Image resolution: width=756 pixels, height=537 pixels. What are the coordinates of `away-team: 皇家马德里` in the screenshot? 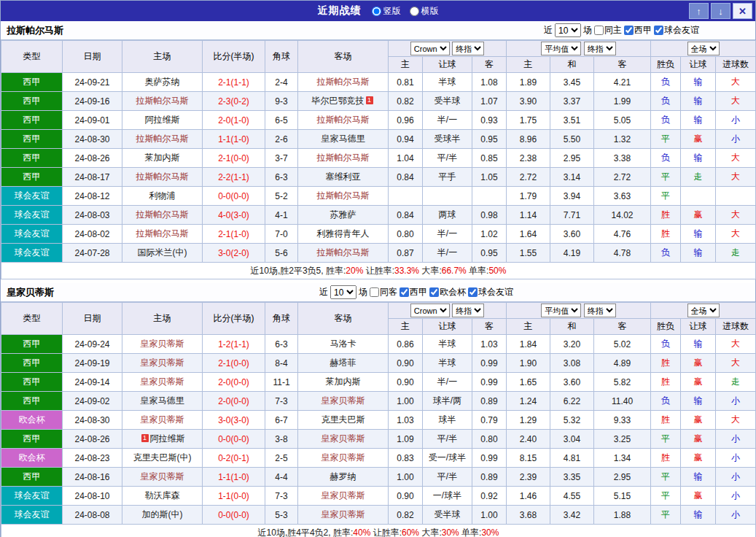 It's located at (343, 139).